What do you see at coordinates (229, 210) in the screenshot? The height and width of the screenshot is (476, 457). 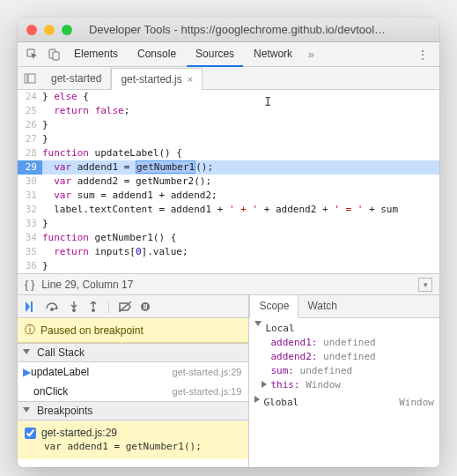 I see `code-line: 32 label.textContent = addend1 + ' + ' +…` at bounding box center [229, 210].